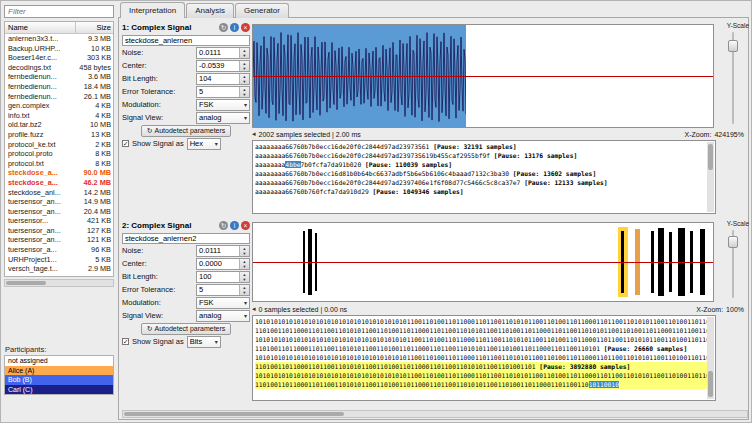  Describe the element at coordinates (223, 251) in the screenshot. I see `signal2-noise-spinbox: 0.0111 ▴▾` at that location.